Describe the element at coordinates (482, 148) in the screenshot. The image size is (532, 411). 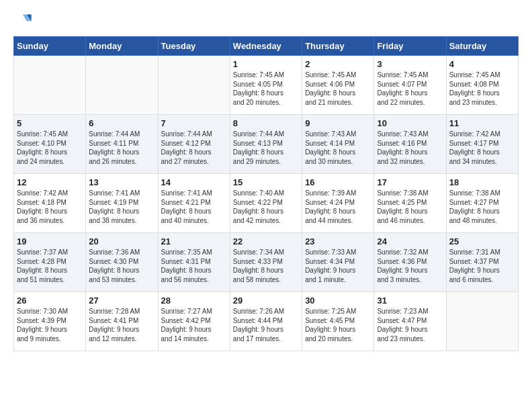
I see `day-info: Sunrise: 7:42 AM Sunset: 4:17 PM Dayligh…` at that location.